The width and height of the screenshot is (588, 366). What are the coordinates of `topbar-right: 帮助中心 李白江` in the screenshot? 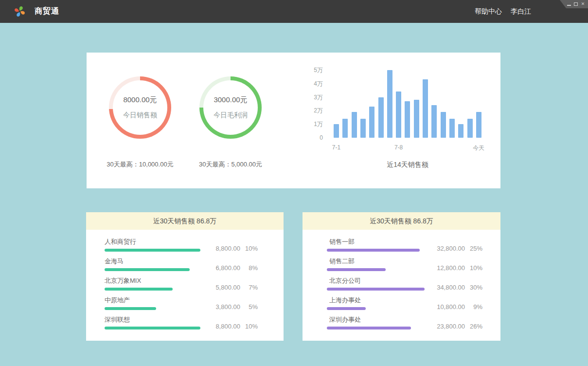 It's located at (503, 12).